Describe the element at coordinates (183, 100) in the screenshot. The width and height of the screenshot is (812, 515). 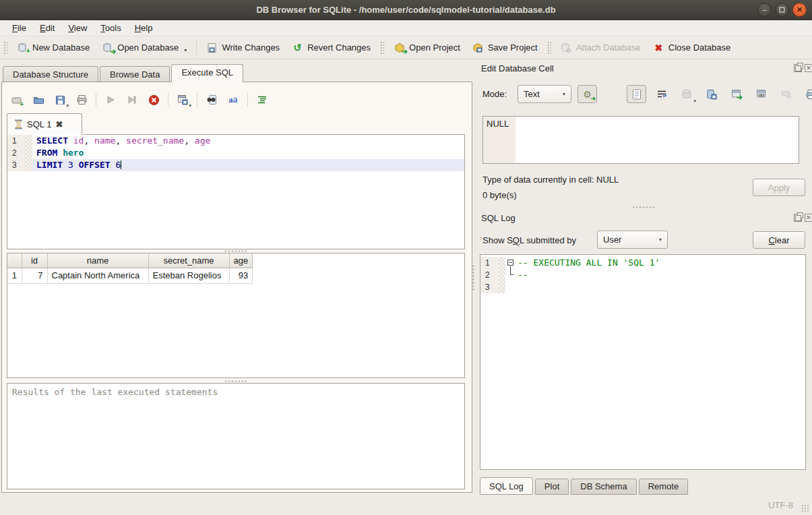
I see `save-results-button: ▾` at that location.